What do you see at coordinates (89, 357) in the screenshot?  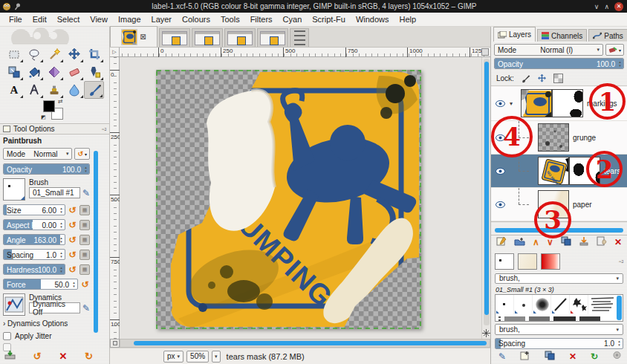 I see `reset-options-icon: ↻` at bounding box center [89, 357].